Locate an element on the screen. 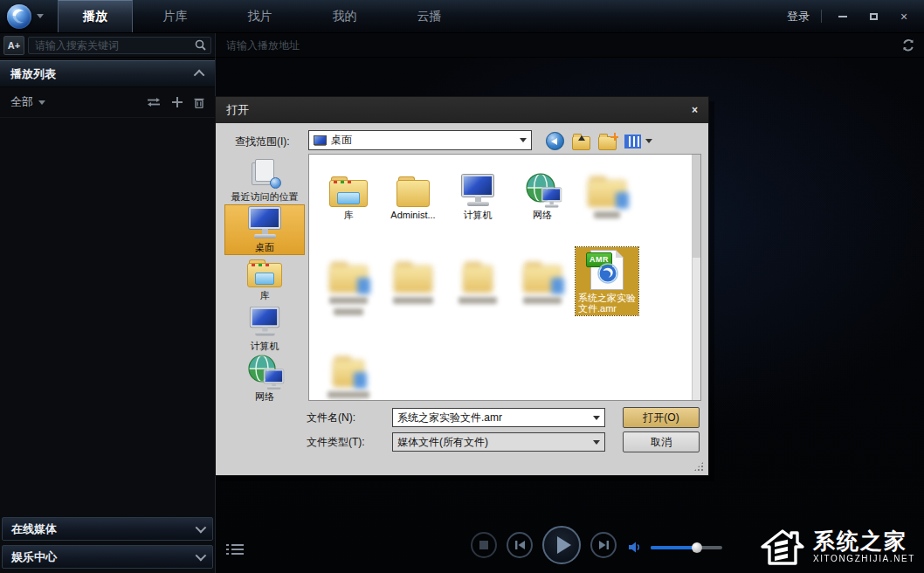  file-item-label: Administ... is located at coordinates (412, 215).